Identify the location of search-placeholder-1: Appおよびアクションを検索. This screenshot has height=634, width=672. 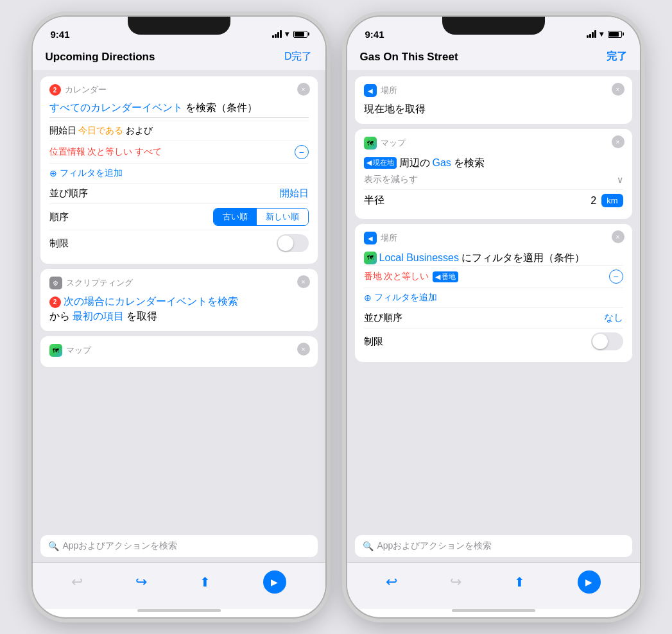
(121, 546).